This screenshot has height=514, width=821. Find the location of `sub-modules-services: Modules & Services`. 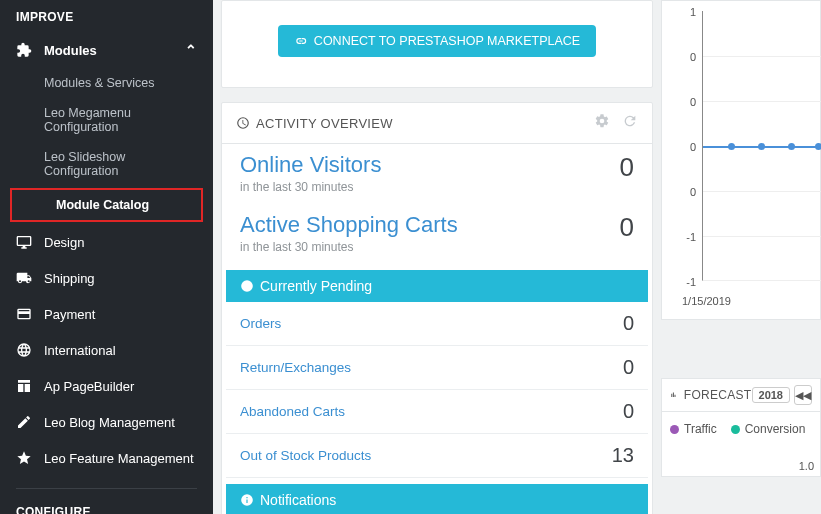

sub-modules-services: Modules & Services is located at coordinates (106, 83).